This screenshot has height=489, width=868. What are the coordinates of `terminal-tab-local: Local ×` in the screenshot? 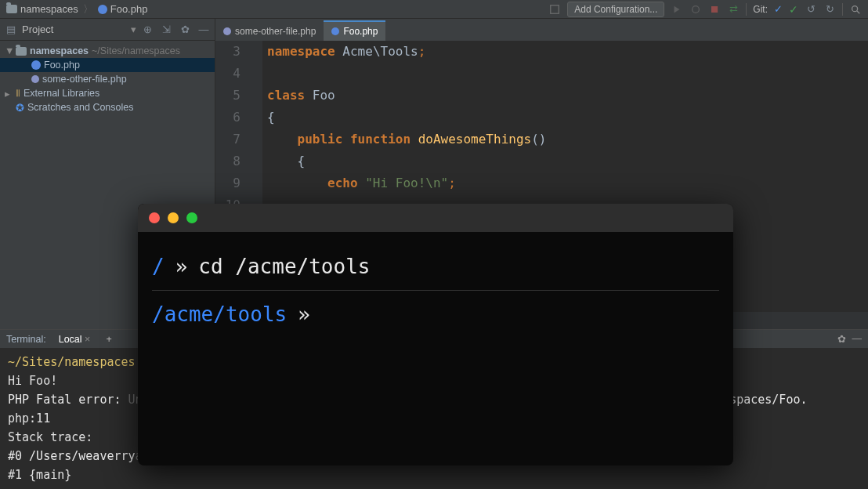 It's located at (75, 339).